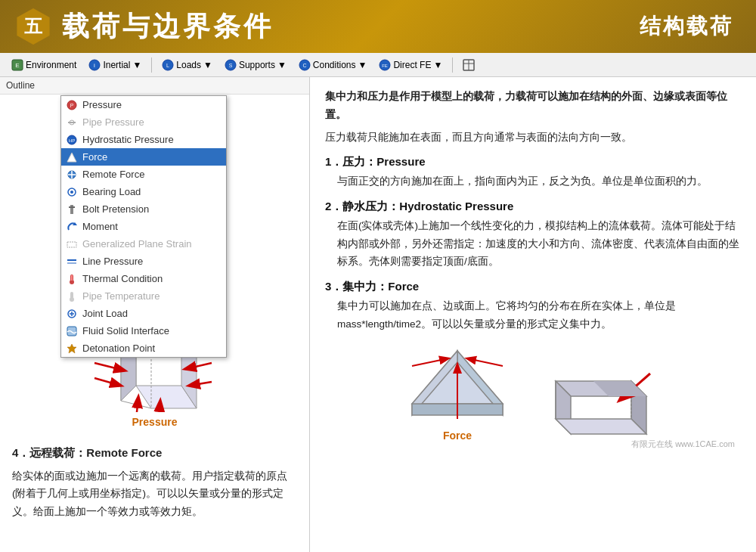  I want to click on left-section-body: 给实体的面或边施加一个远离的载荷。用户指定载荷的原点(附着于几何上或用坐标指定)…, so click(154, 495).